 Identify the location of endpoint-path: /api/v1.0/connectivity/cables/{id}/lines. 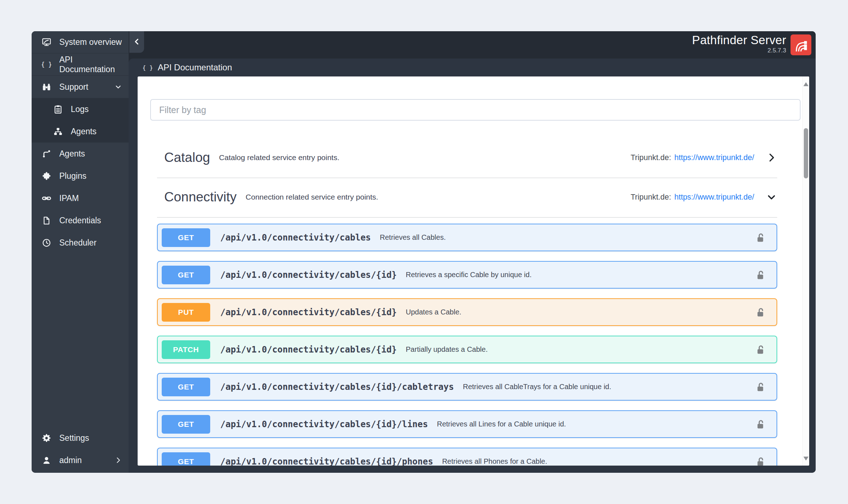
(324, 424).